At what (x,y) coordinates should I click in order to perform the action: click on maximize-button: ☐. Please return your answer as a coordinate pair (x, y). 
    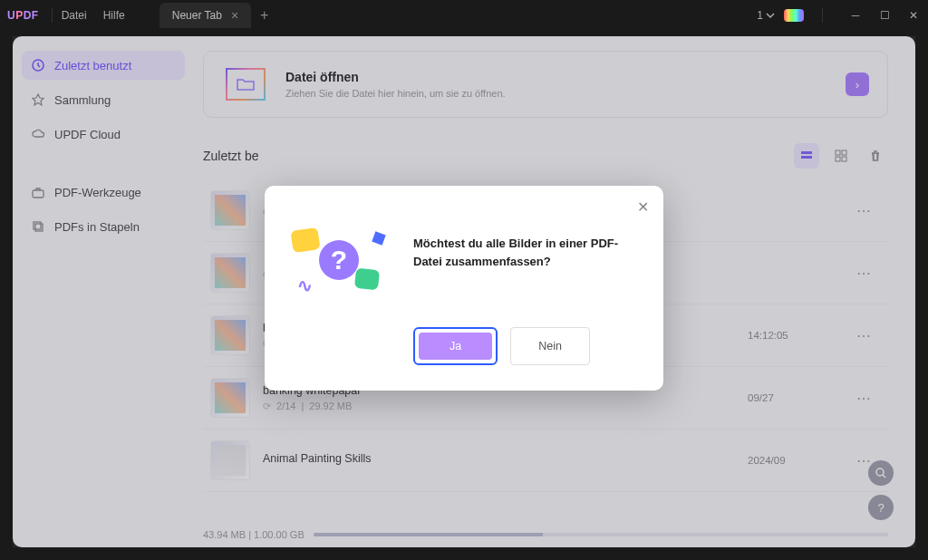
    Looking at the image, I should click on (884, 15).